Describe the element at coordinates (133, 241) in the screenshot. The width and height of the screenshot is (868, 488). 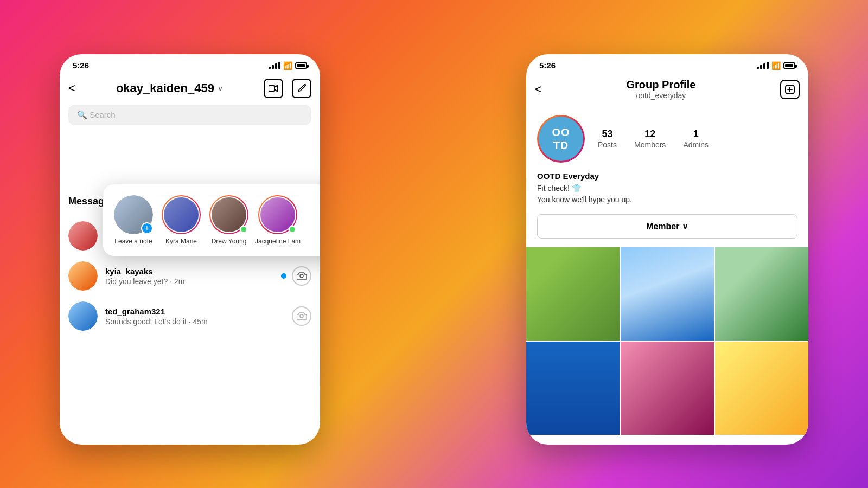
I see `story-label-self: Leave a note` at that location.